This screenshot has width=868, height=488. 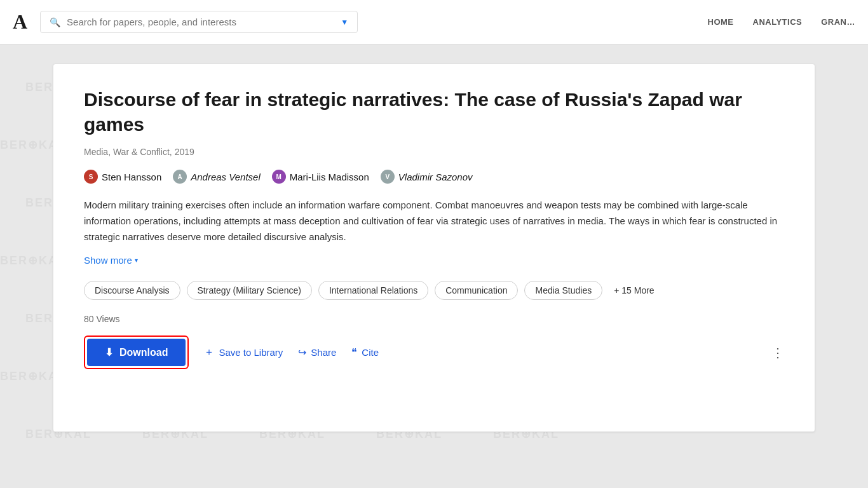 I want to click on search-bar: 🔍 ▼, so click(x=199, y=22).